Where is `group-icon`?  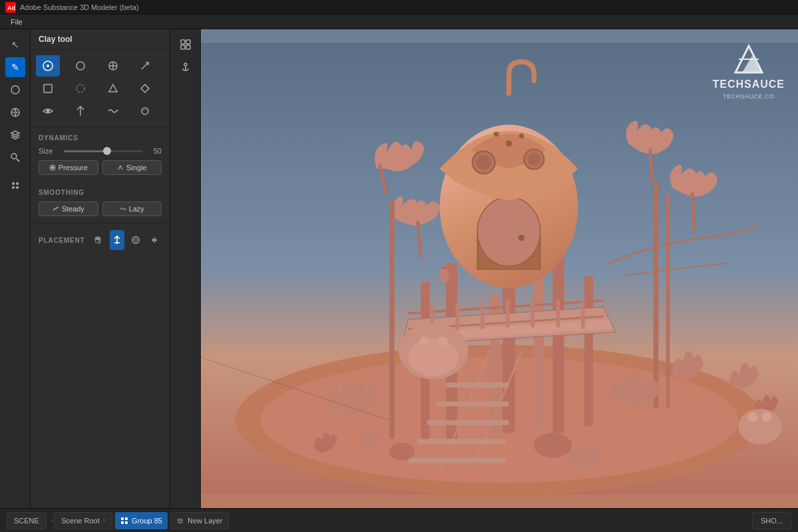
group-icon is located at coordinates (124, 521).